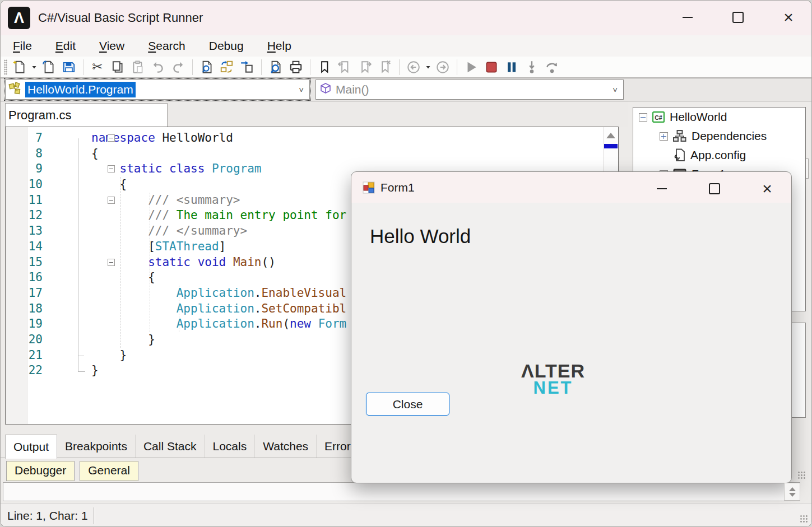 The height and width of the screenshot is (527, 812). I want to click on line-number: 20, so click(24, 340).